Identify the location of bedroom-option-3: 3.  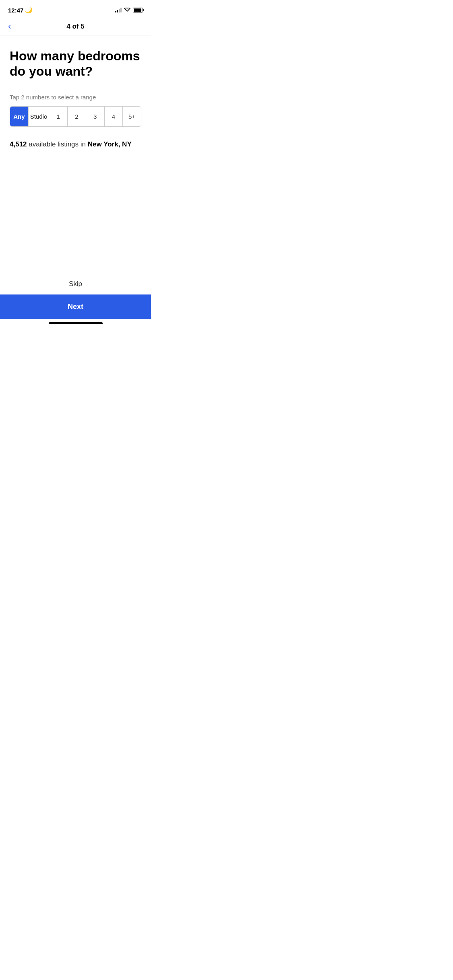
(95, 117).